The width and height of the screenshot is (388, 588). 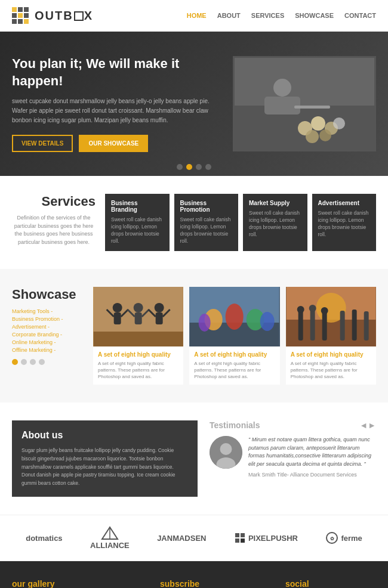 I want to click on service-card-advertisement-title: Advertisement, so click(x=344, y=203).